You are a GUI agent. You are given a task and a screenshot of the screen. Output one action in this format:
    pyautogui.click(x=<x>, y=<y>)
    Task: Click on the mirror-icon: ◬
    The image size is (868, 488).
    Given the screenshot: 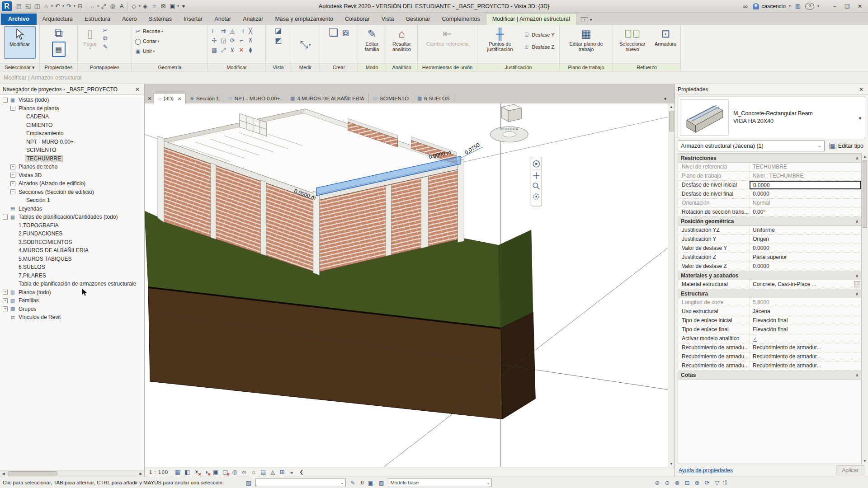 What is the action you would take?
    pyautogui.click(x=232, y=31)
    